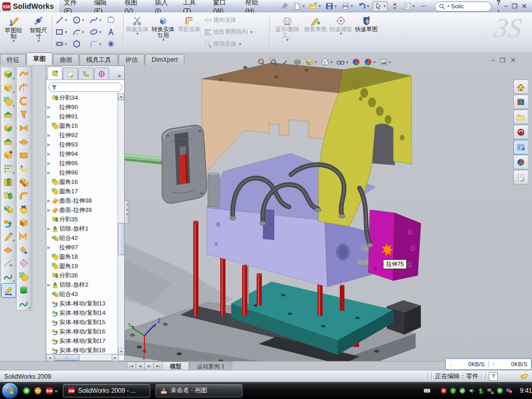 This screenshot has height=399, width=532. I want to click on selection-filter-button, so click(395, 6).